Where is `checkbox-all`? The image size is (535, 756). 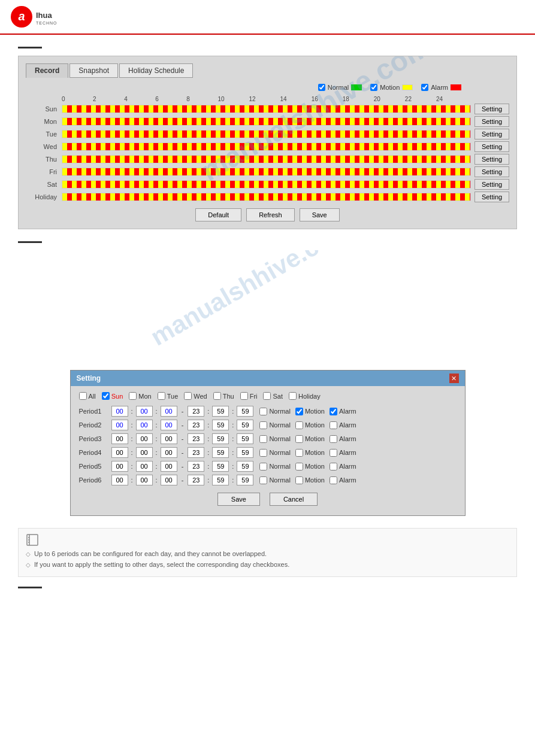 checkbox-all is located at coordinates (83, 396).